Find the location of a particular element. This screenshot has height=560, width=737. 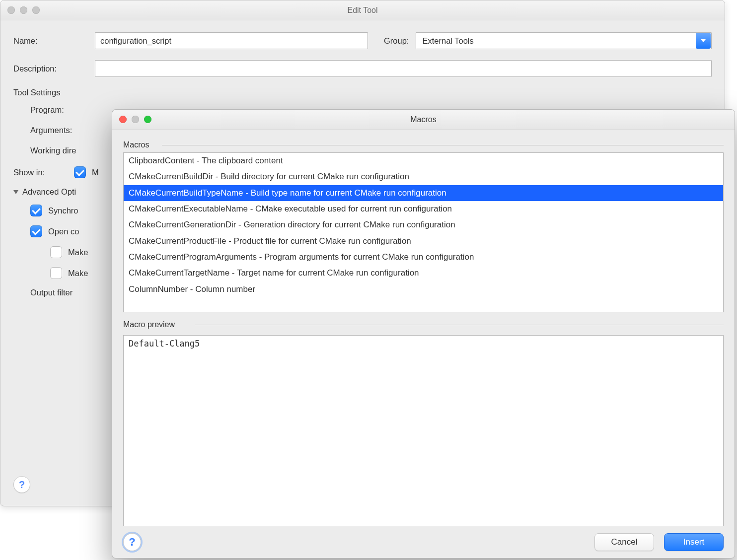

open-console-checkbox is located at coordinates (36, 231).